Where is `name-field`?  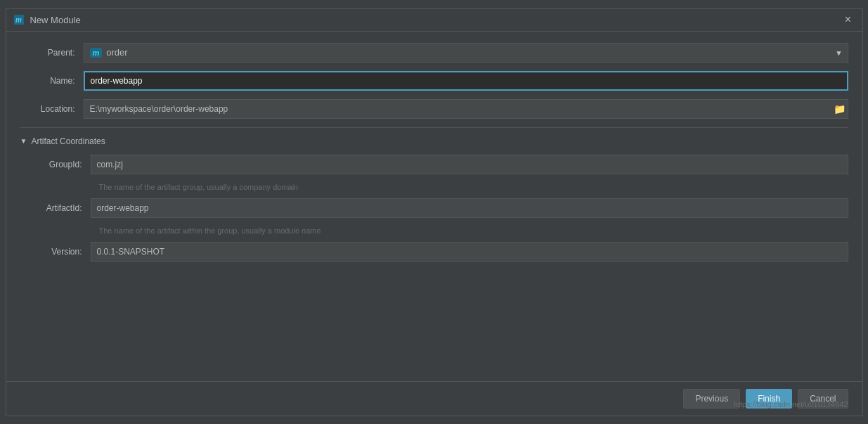 name-field is located at coordinates (466, 81).